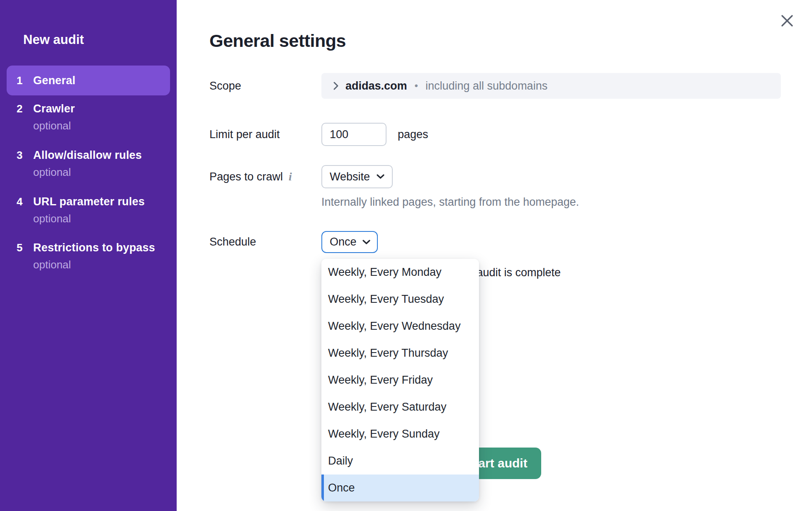 The image size is (812, 511). I want to click on step-label: URL parameter rules, so click(102, 202).